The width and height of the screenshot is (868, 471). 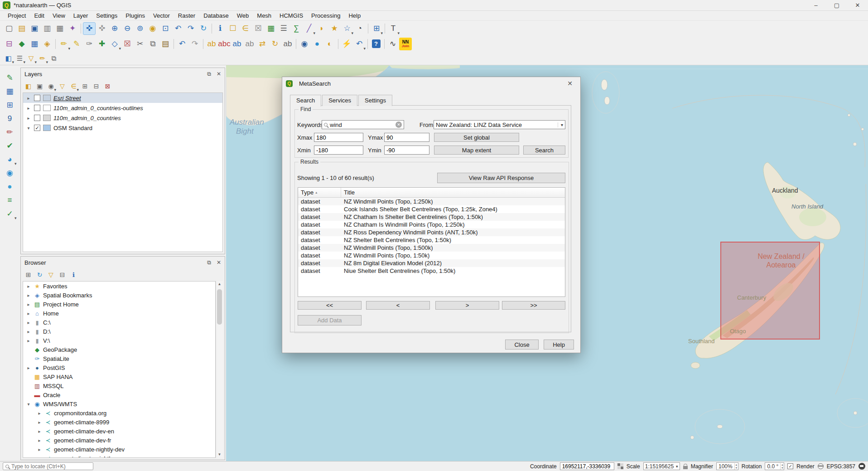 What do you see at coordinates (165, 29) in the screenshot?
I see `zoom-to-layer-button: ⊡` at bounding box center [165, 29].